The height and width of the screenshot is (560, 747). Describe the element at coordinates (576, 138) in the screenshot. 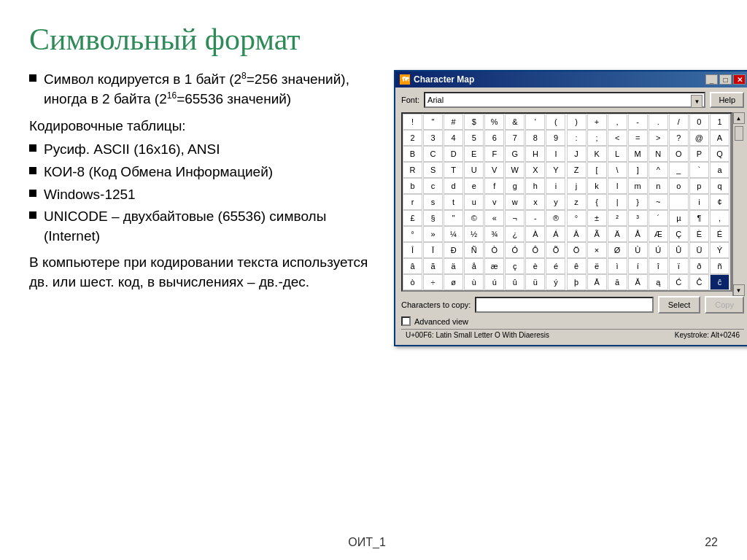

I see `char-cell: :` at that location.